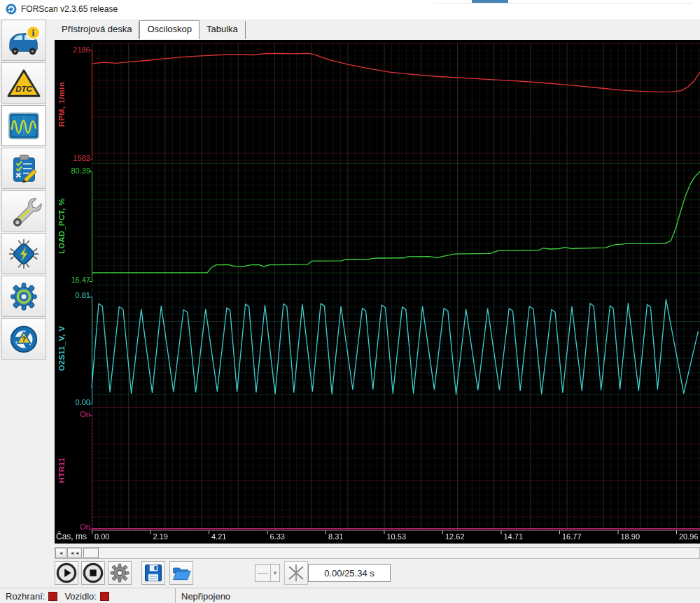  Describe the element at coordinates (62, 470) in the screenshot. I see `channel-label-htr: HTR11` at that location.